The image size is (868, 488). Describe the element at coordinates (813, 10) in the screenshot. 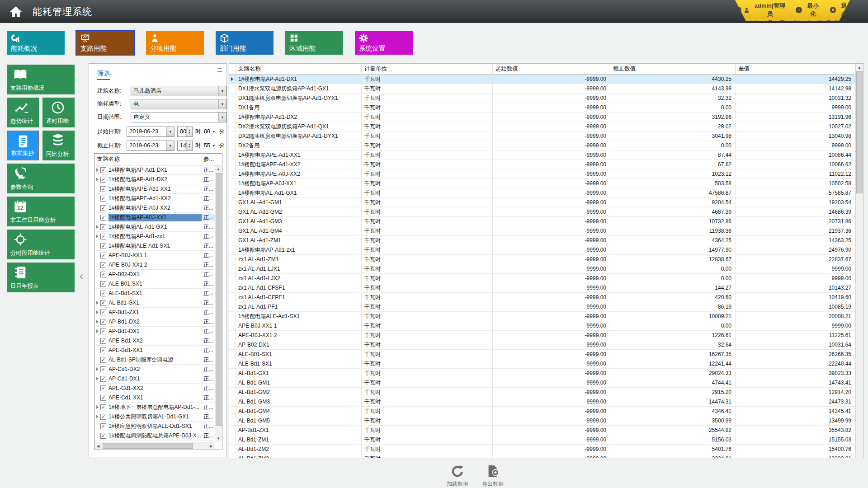

I see `minimize-label: 最小化` at that location.